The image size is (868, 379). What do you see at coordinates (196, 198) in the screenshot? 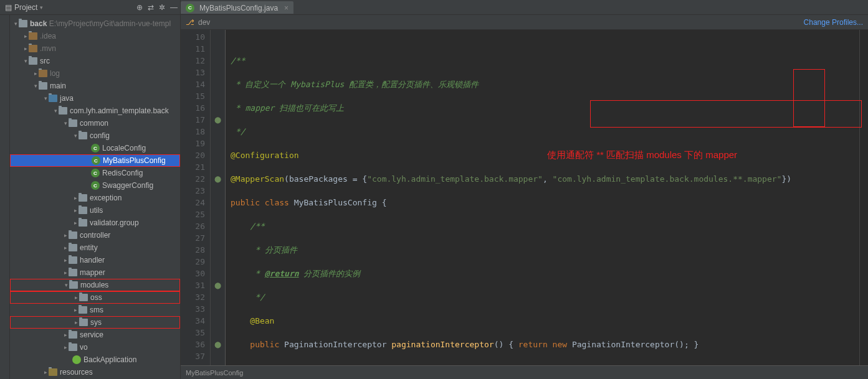
I see `line-numbers: 1011121314151617181920212223242526272829…` at bounding box center [196, 198].